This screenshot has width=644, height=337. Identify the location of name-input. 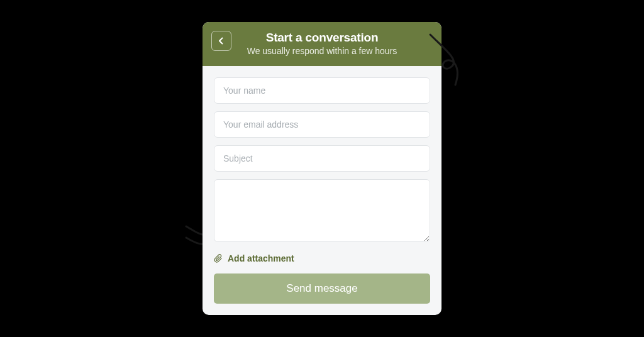
(322, 91).